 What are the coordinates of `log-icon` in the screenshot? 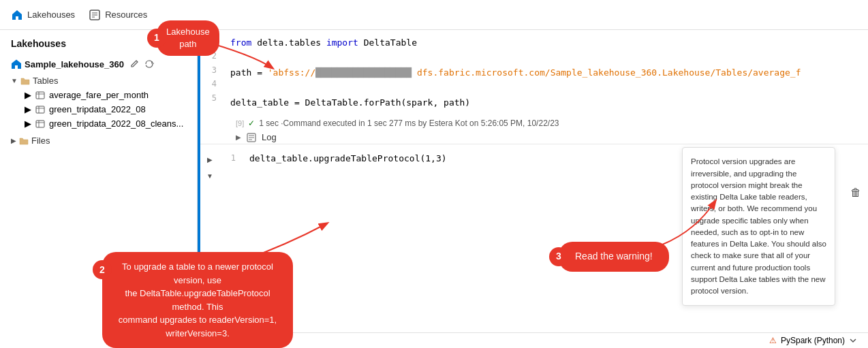 It's located at (251, 138).